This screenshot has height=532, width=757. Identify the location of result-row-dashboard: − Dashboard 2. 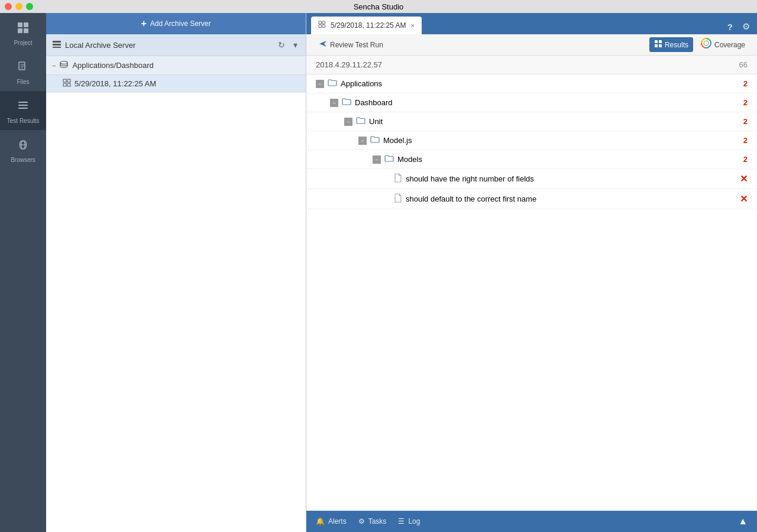
(532, 103).